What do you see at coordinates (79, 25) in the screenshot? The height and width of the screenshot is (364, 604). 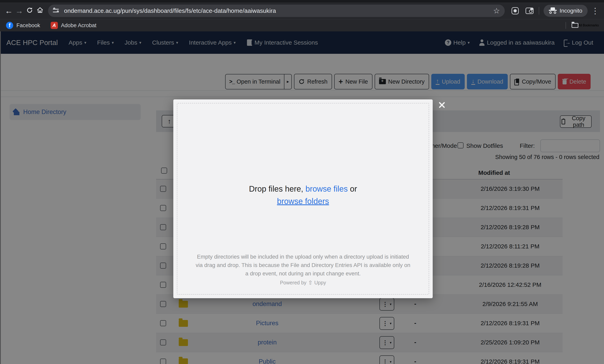 I see `bookmark-label: Adobe Acrobat` at bounding box center [79, 25].